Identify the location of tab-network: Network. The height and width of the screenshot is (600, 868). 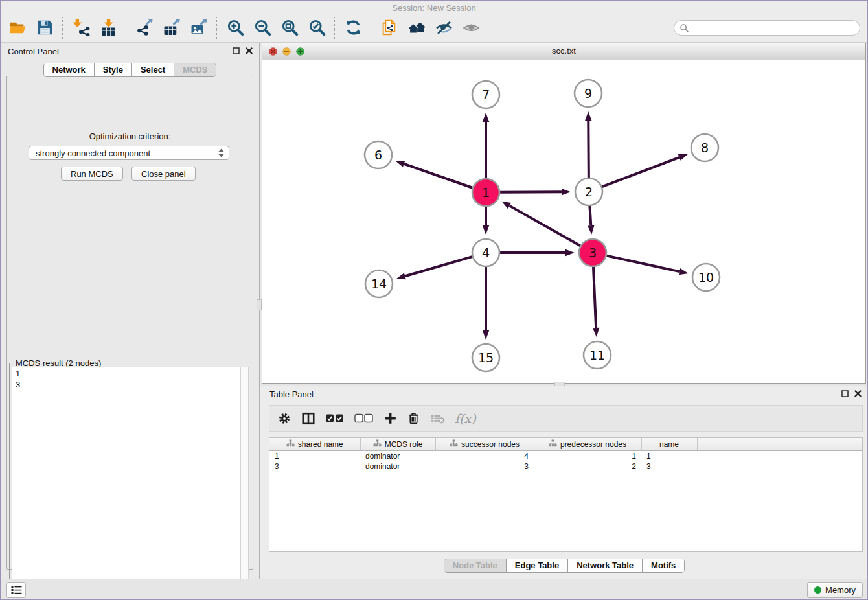
(69, 70).